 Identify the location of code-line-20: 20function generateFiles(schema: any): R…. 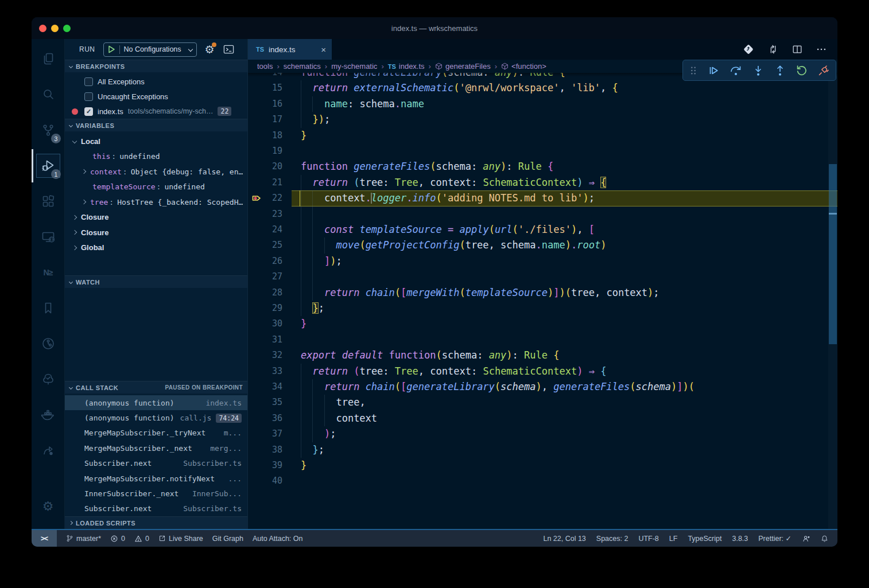
(543, 166).